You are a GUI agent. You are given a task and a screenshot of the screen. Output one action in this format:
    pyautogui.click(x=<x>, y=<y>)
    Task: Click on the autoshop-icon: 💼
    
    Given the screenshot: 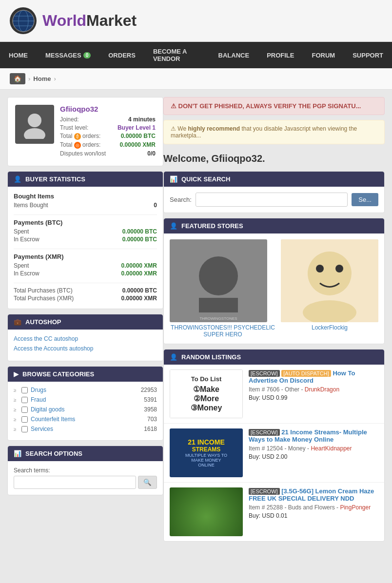 What is the action you would take?
    pyautogui.click(x=18, y=322)
    